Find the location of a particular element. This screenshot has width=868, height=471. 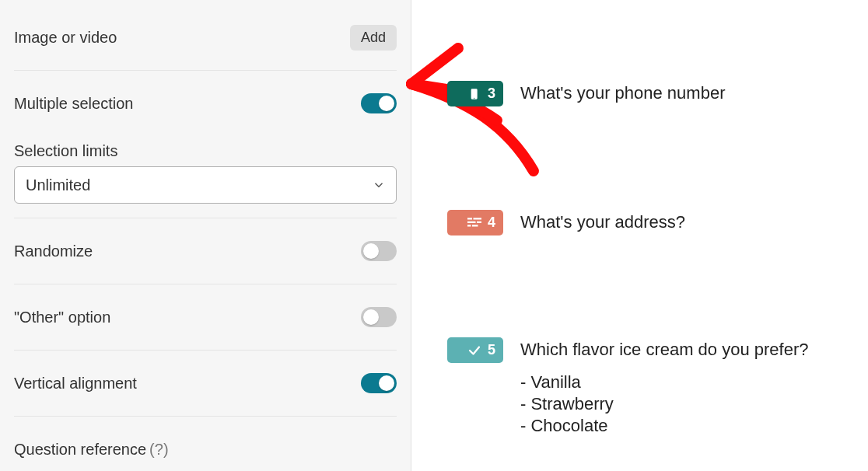

question-options: - Vanilla - Strawberry - Chocolate is located at coordinates (664, 404).